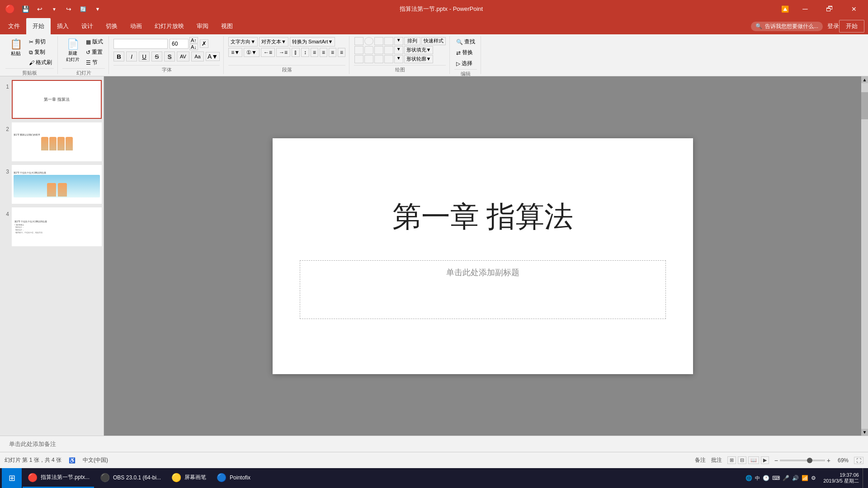  What do you see at coordinates (864, 80) in the screenshot?
I see `vscroll-up-btn: ▲` at bounding box center [864, 80].